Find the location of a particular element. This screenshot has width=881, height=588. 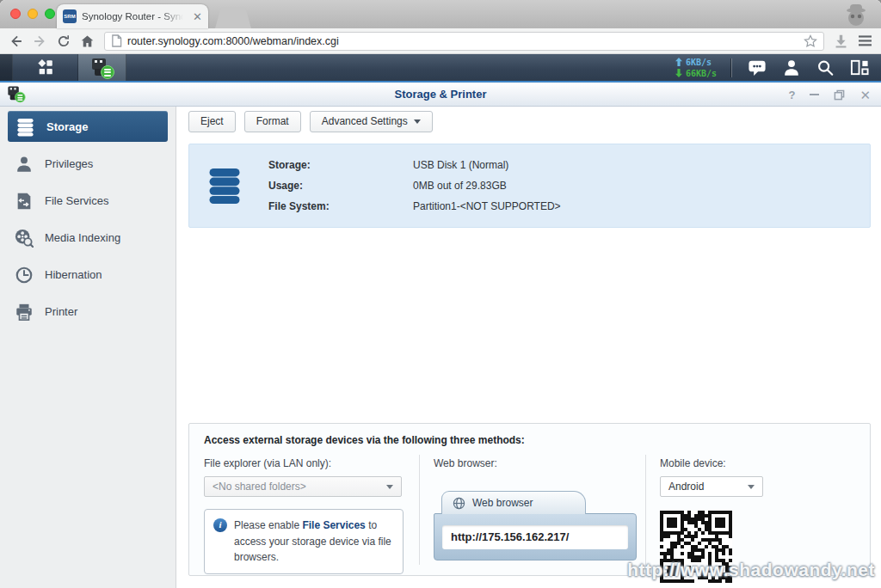

mobile-device-column: Mobile device: Android is located at coordinates (758, 510).